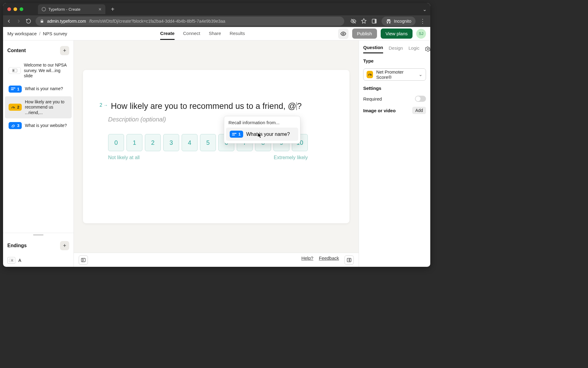 This screenshot has width=588, height=368. Describe the element at coordinates (203, 34) in the screenshot. I see `app-tabs: Create Connect Share Results` at that location.